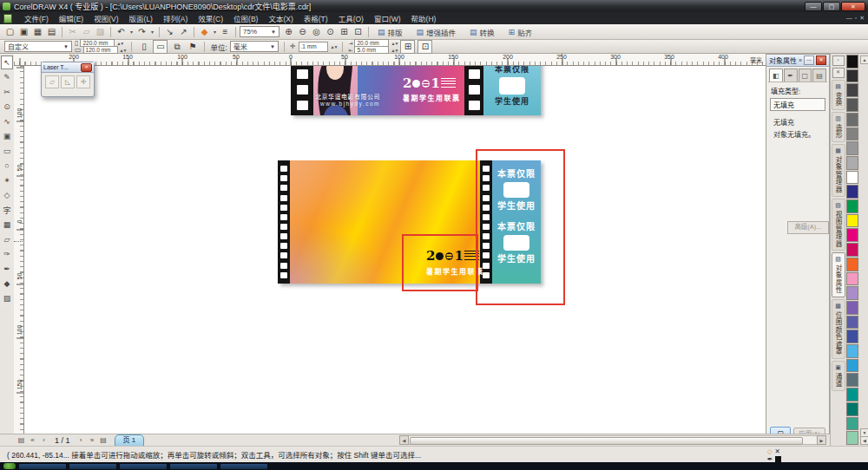  Describe the element at coordinates (254, 47) in the screenshot. I see `units-combo: 毫米 ▼` at that location.